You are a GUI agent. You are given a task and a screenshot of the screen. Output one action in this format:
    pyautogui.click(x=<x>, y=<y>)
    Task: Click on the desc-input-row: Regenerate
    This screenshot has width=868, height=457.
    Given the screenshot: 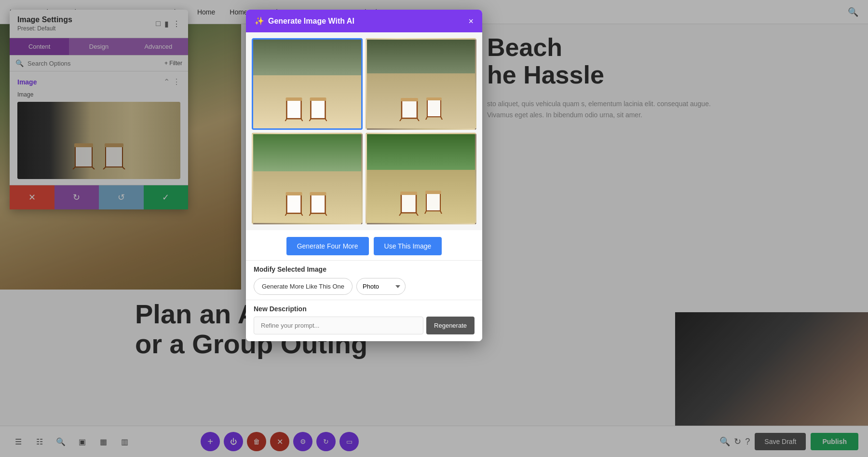 What is the action you would take?
    pyautogui.click(x=364, y=325)
    